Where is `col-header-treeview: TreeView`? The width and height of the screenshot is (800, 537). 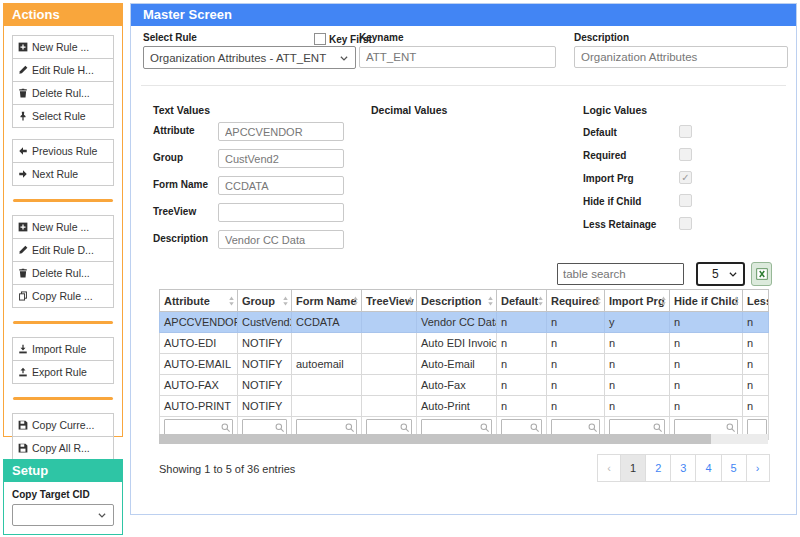 col-header-treeview: TreeView is located at coordinates (390, 301).